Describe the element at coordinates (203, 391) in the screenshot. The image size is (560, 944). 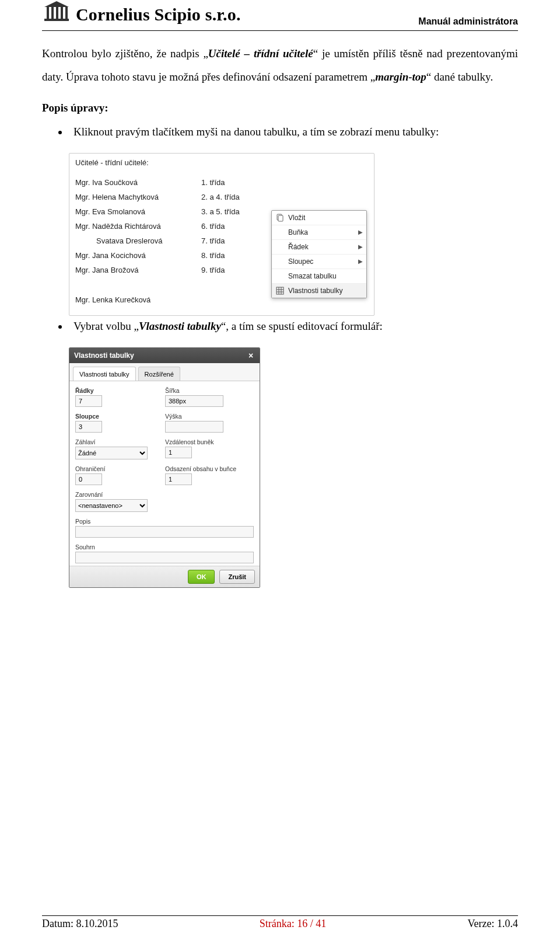
I see `label-width: Šířka` at that location.